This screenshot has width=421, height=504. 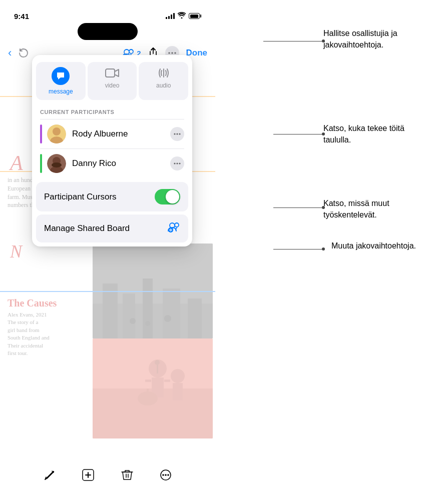 What do you see at coordinates (360, 39) in the screenshot?
I see `annotation-1-text: Hallitse osallistujia ja jakovaihtoehtoj…` at bounding box center [360, 39].